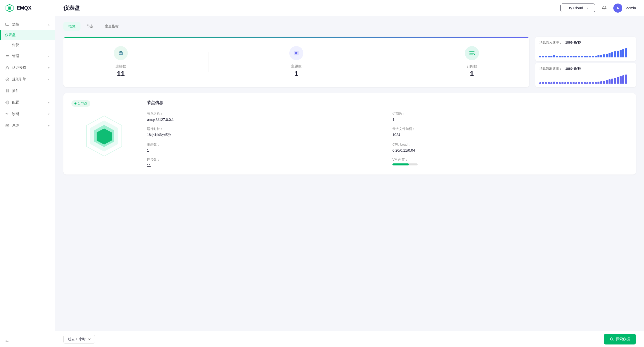 The width and height of the screenshot is (644, 347). Describe the element at coordinates (28, 79) in the screenshot. I see `sidebar-item-rule: 规则引擎 ▼` at that location.